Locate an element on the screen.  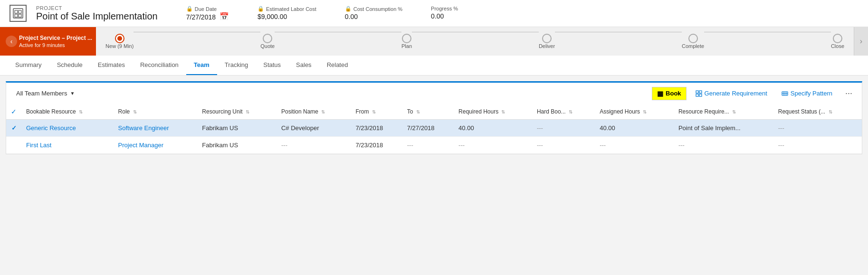
project-info: PROJECT Point of Sale Implementation is located at coordinates (97, 13).